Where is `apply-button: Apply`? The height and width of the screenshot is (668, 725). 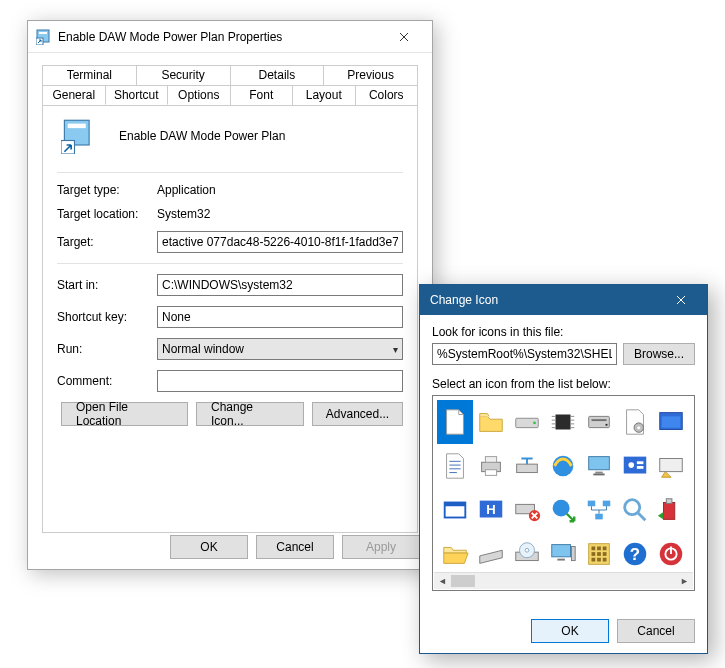 apply-button: Apply is located at coordinates (381, 547).